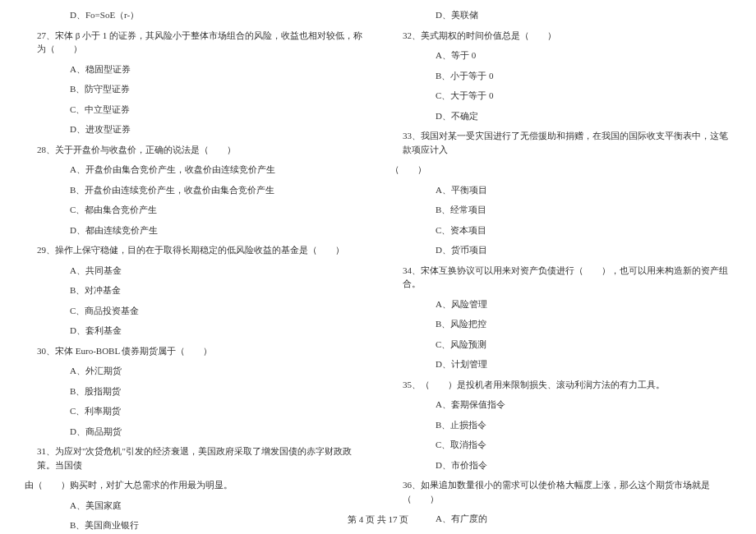 The image size is (756, 534). I want to click on q27-option-b: B、防守型证券, so click(218, 89).